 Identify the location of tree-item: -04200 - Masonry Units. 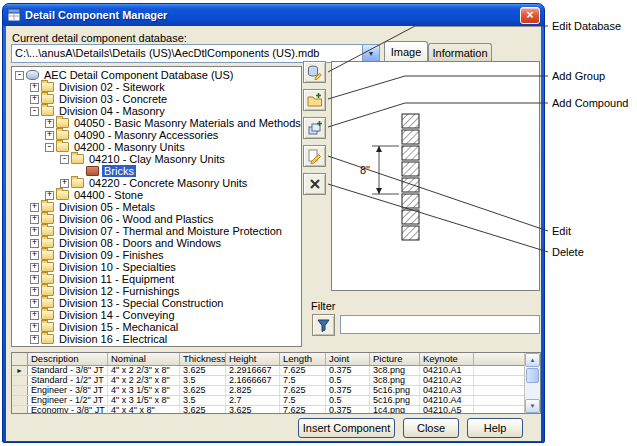
(156, 147).